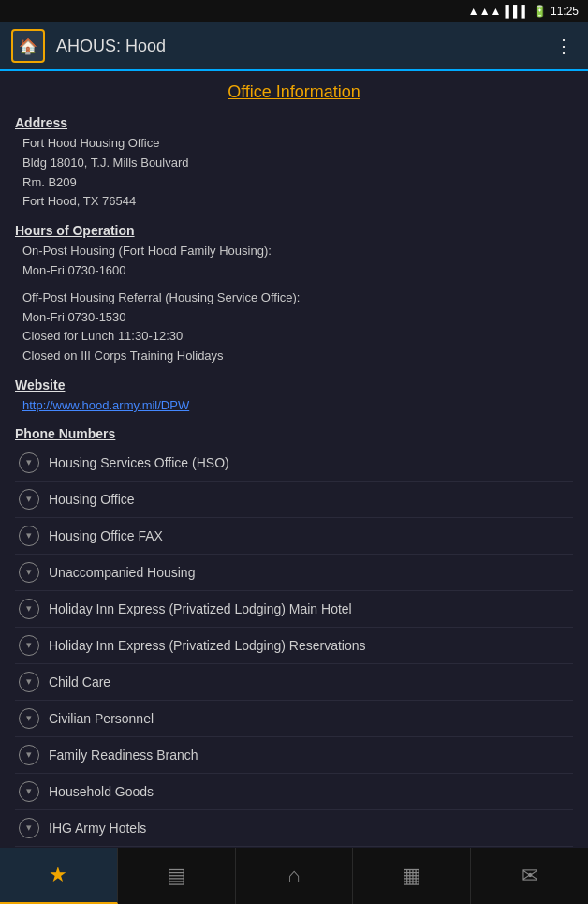 The height and width of the screenshot is (904, 588). I want to click on app-logo: 🏠, so click(28, 46).